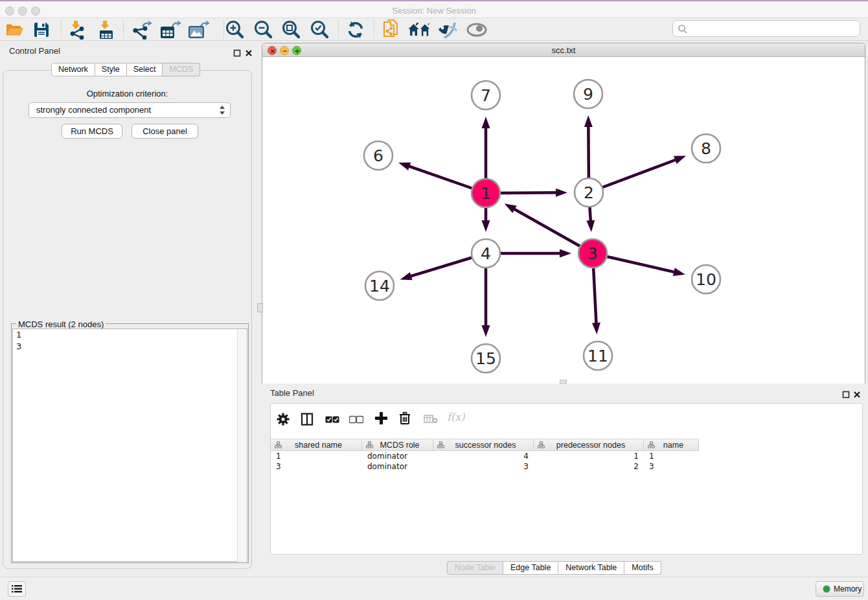  I want to click on apply-layout-button, so click(356, 30).